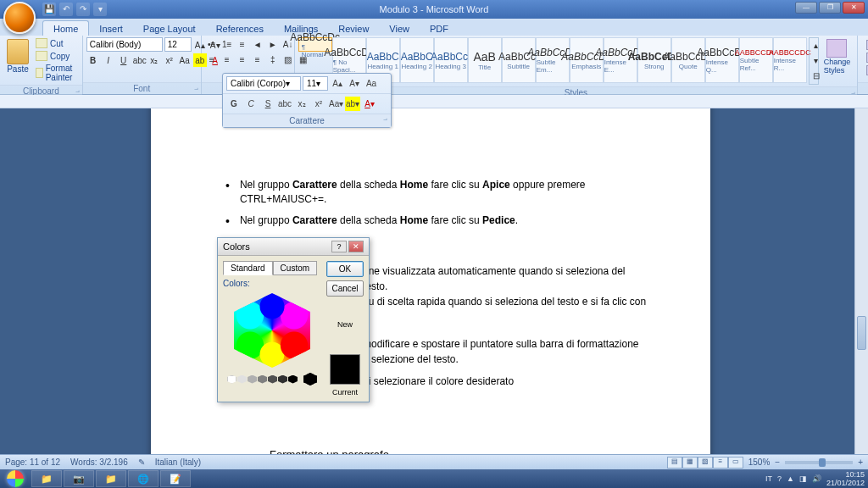 The height and width of the screenshot is (488, 868). What do you see at coordinates (139, 60) in the screenshot?
I see `strike-button: abc` at bounding box center [139, 60].